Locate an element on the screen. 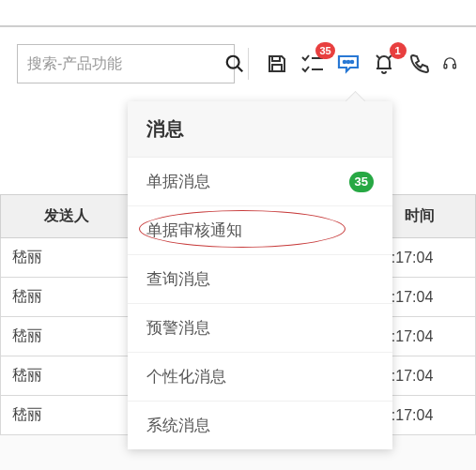 This screenshot has height=470, width=476. col-sender-header: 发送人 is located at coordinates (67, 217).